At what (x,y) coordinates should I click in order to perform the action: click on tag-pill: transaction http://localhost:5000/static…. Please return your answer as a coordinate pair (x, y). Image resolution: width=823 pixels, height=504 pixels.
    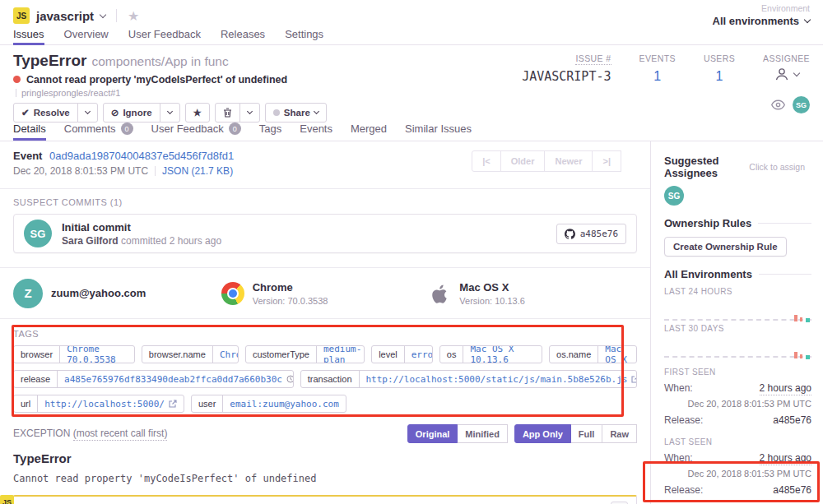
    Looking at the image, I should click on (469, 379).